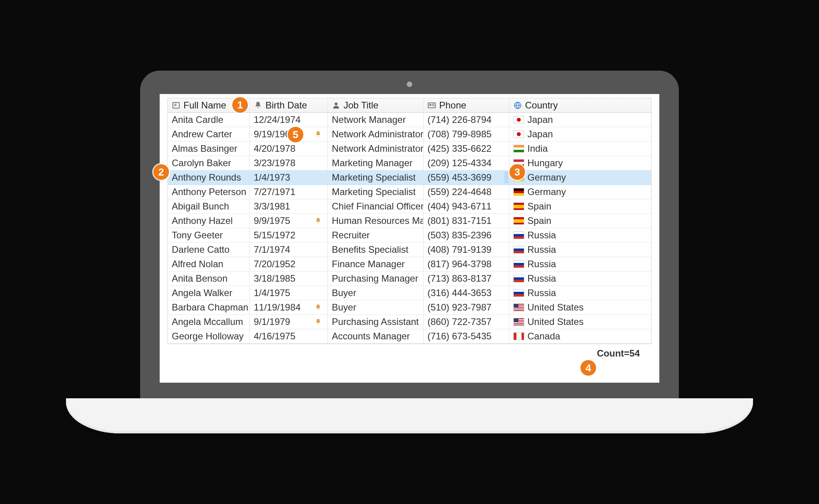 The width and height of the screenshot is (819, 504). What do you see at coordinates (466, 307) in the screenshot?
I see `cell-phone: (510) 923-7987` at bounding box center [466, 307].